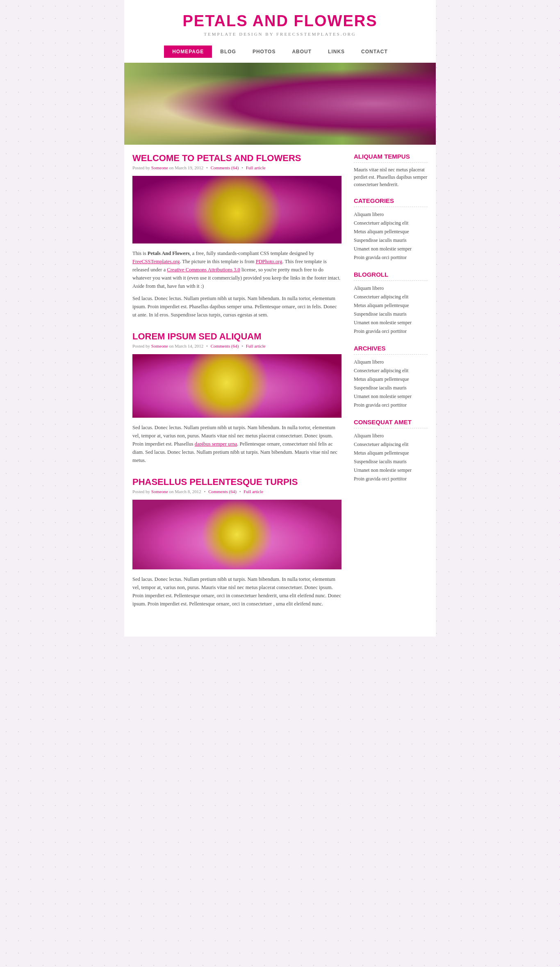  I want to click on article-3-body: Sed lacus. Donec lectus. Nullam pretium …, so click(237, 592).